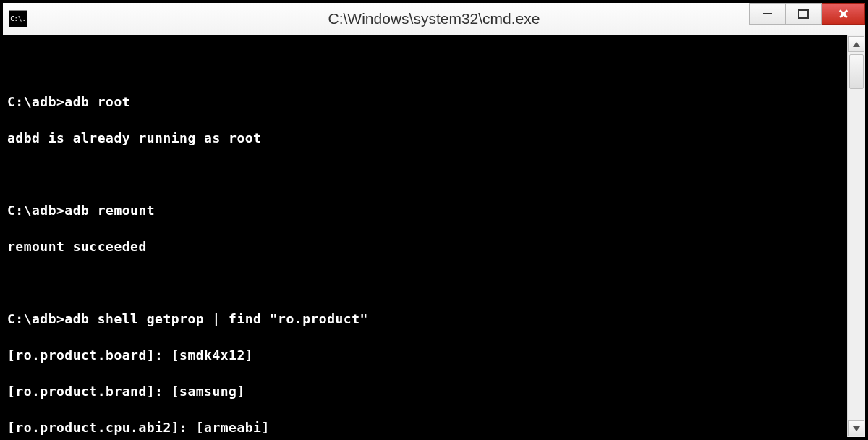 This screenshot has height=440, width=868. What do you see at coordinates (804, 14) in the screenshot?
I see `maximize-button` at bounding box center [804, 14].